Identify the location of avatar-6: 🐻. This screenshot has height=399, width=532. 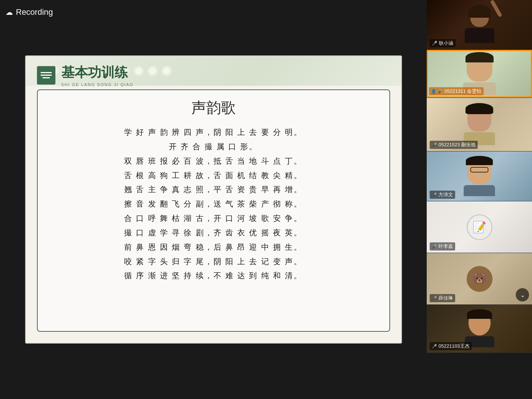
(480, 279).